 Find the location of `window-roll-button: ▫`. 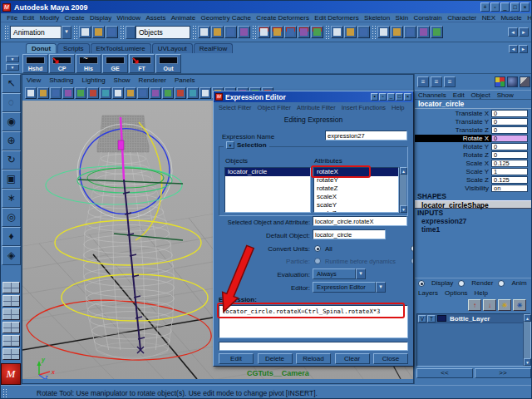

window-roll-button: ▫ is located at coordinates (495, 7).